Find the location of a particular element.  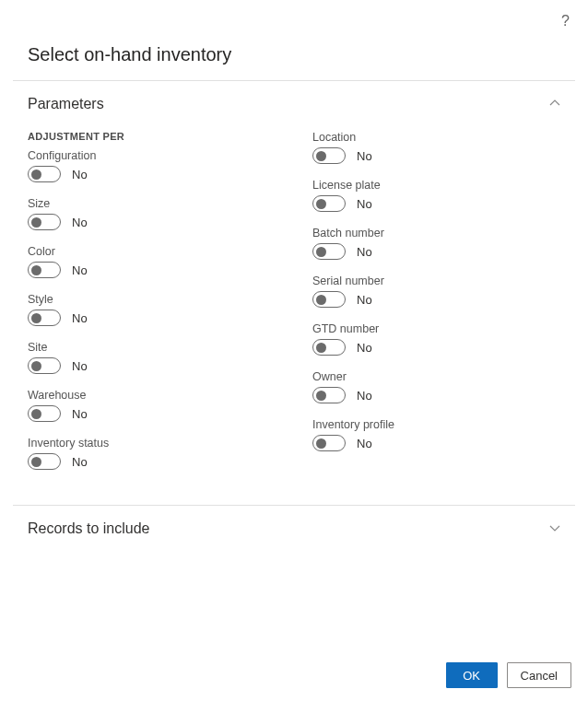

toggle-value-license_plate: No is located at coordinates (365, 204).